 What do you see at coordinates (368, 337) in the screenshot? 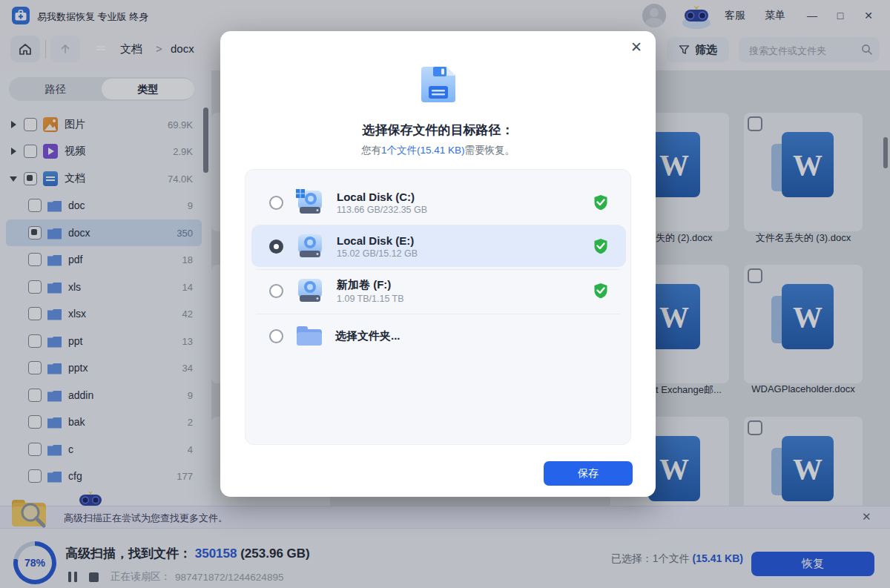
I see `browse-label: 选择文件夹...` at bounding box center [368, 337].